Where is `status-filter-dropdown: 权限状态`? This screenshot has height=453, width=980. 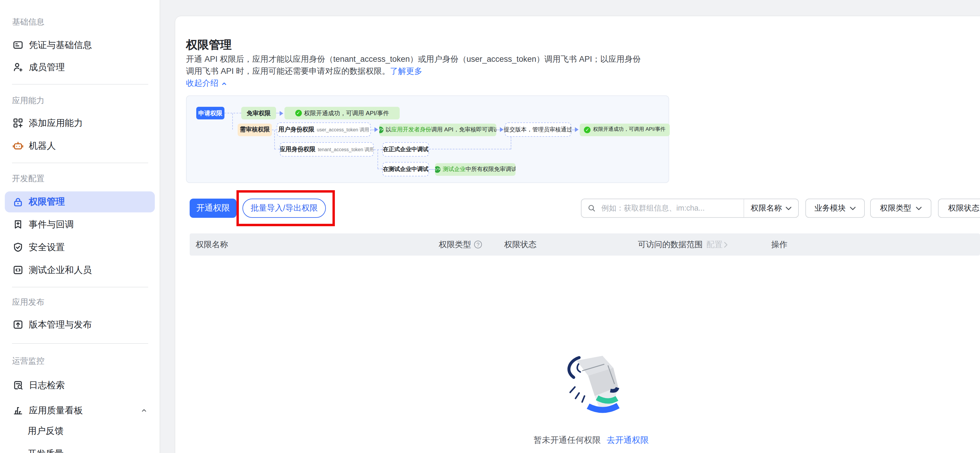
status-filter-dropdown: 权限状态 is located at coordinates (959, 208).